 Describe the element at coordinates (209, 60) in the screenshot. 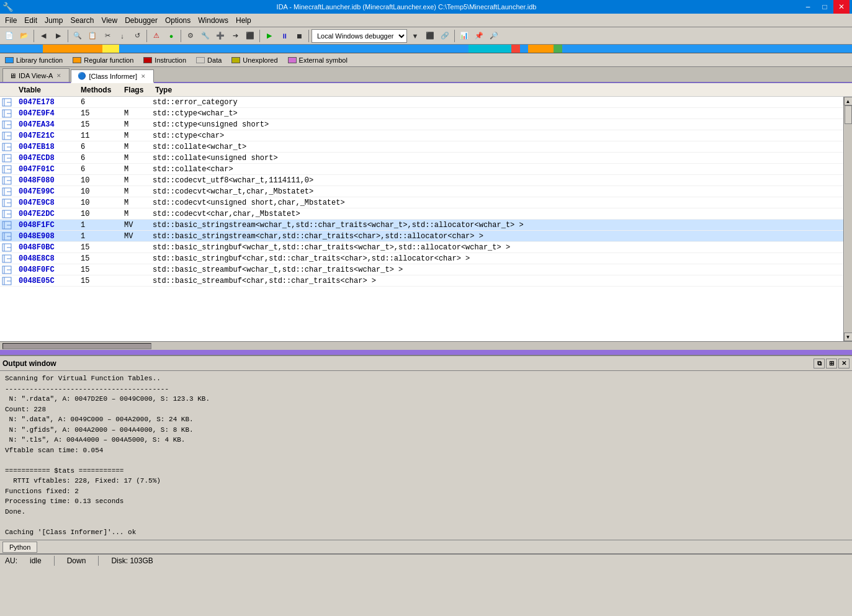

I see `legend-data: Data` at that location.